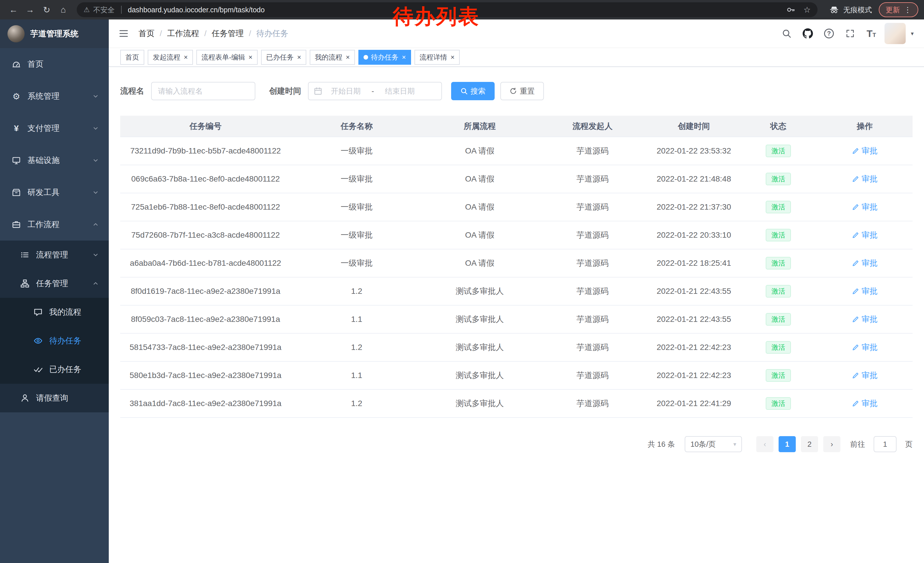 Image resolution: width=924 pixels, height=563 pixels. What do you see at coordinates (332, 57) in the screenshot?
I see `tab-my-processes: 我的流程×` at bounding box center [332, 57].